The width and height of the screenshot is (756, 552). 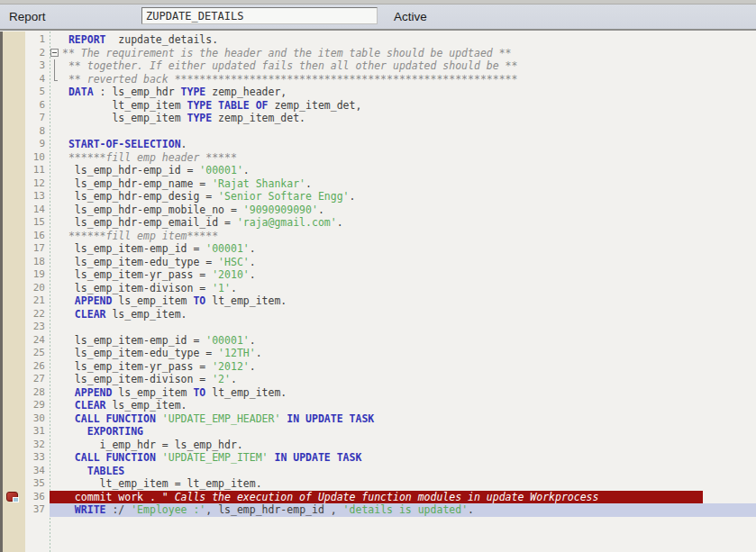 I want to click on code-line-content: START-OF-SELECTION., so click(x=403, y=144).